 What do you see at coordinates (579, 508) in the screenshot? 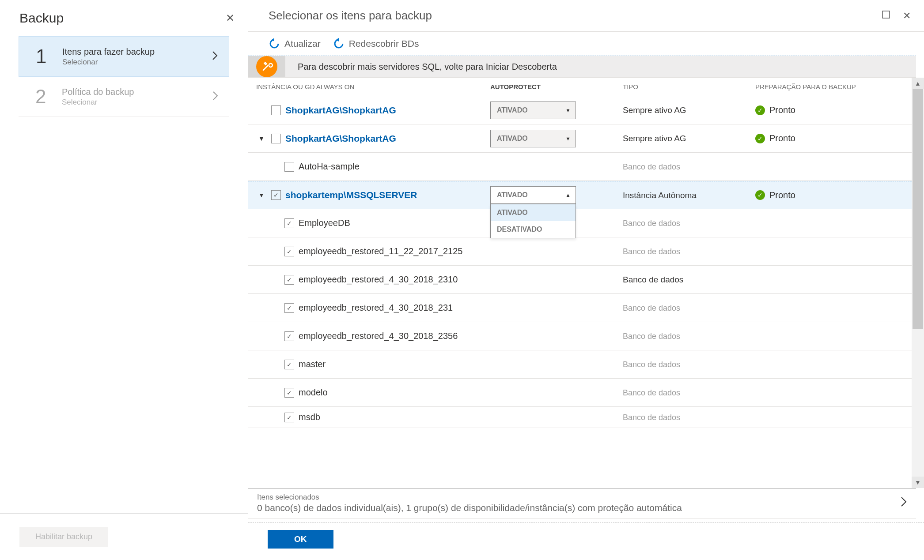
I see `summary-desc: 0 banco(s) de dados individual(ais), 1 g…` at bounding box center [579, 508].